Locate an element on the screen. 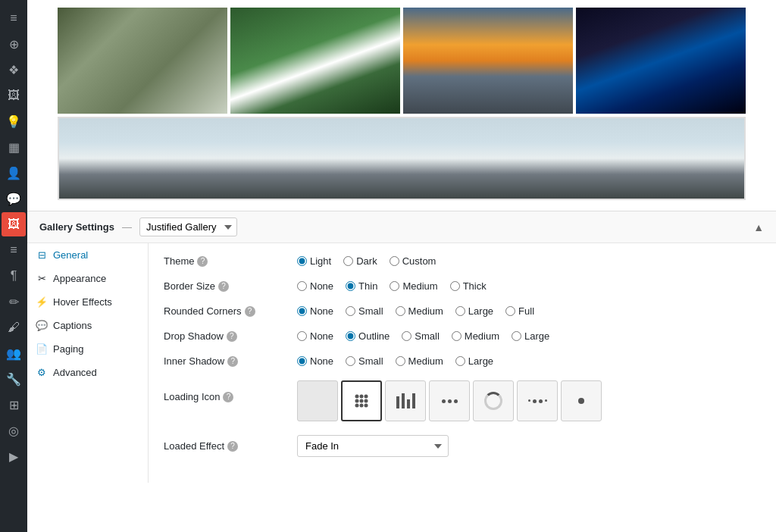 Image resolution: width=776 pixels, height=532 pixels. drop-shadow-small-radio is located at coordinates (406, 336).